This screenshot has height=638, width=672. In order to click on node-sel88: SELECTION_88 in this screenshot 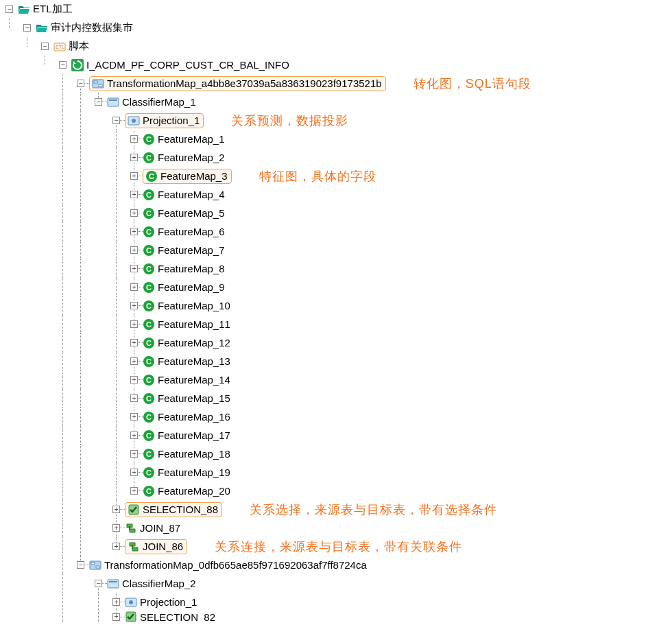, I will do `click(180, 509)`.